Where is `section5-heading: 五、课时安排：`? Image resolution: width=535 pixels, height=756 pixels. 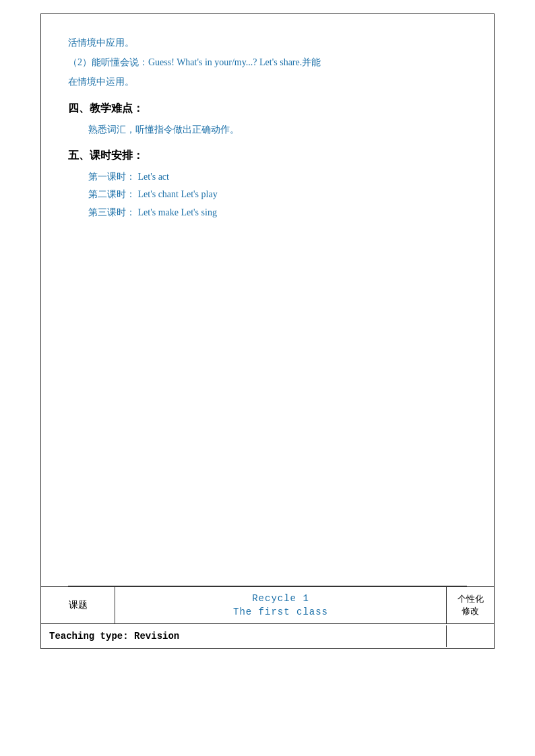
section5-heading: 五、课时安排： is located at coordinates (268, 156).